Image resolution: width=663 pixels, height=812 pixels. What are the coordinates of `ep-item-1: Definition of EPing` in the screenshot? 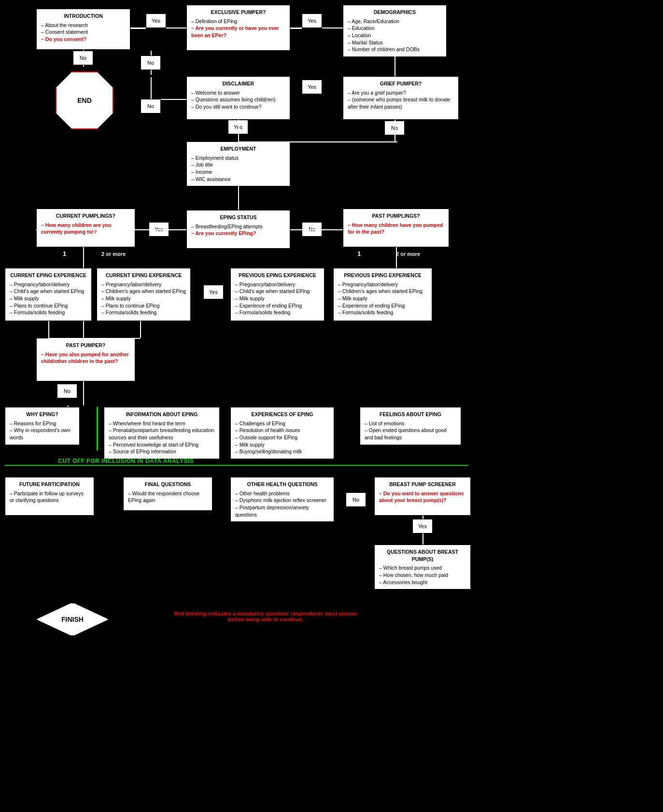 It's located at (239, 21).